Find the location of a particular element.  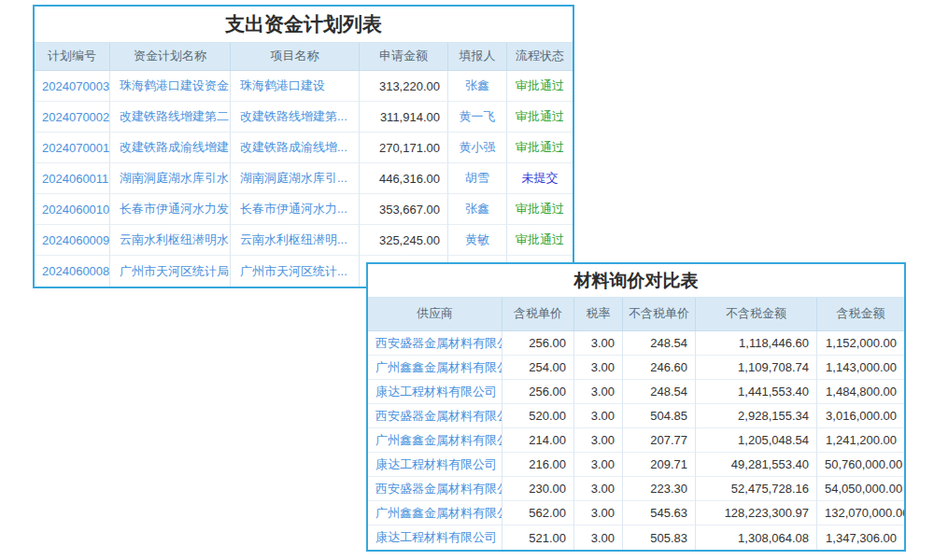

status-badge: 未提交 is located at coordinates (540, 179).